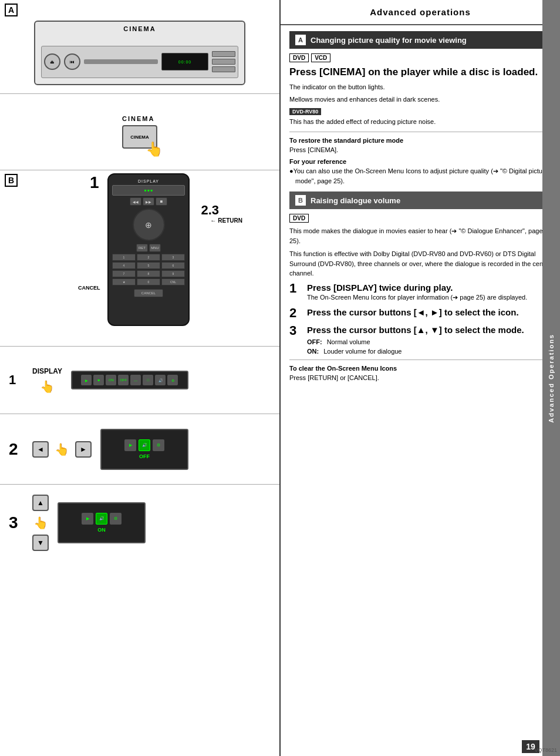  Describe the element at coordinates (420, 140) in the screenshot. I see `restore-heading: To restore the standard picture mode` at that location.